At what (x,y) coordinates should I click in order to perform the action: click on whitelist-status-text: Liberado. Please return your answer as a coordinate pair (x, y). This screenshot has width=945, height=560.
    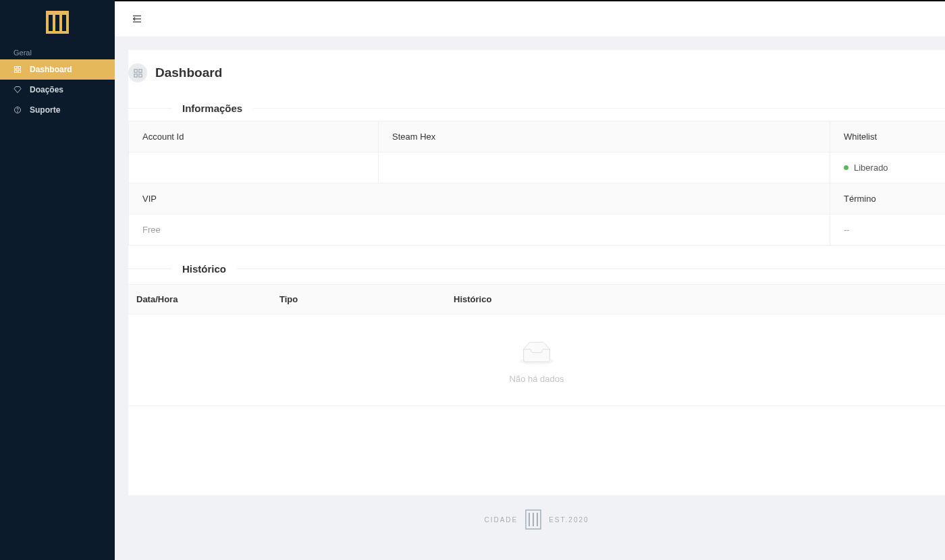
    Looking at the image, I should click on (871, 167).